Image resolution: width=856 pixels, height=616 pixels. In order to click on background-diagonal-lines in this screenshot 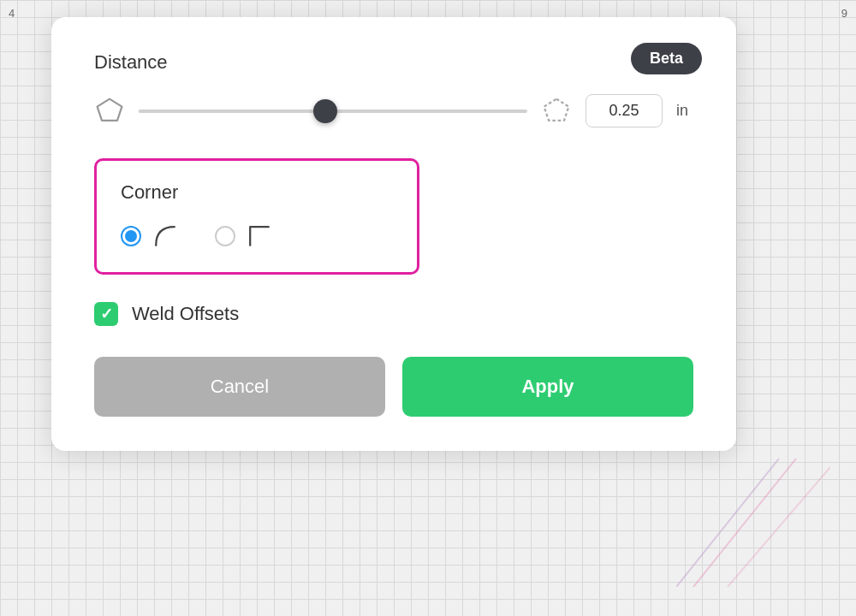, I will do `click(753, 512)`.